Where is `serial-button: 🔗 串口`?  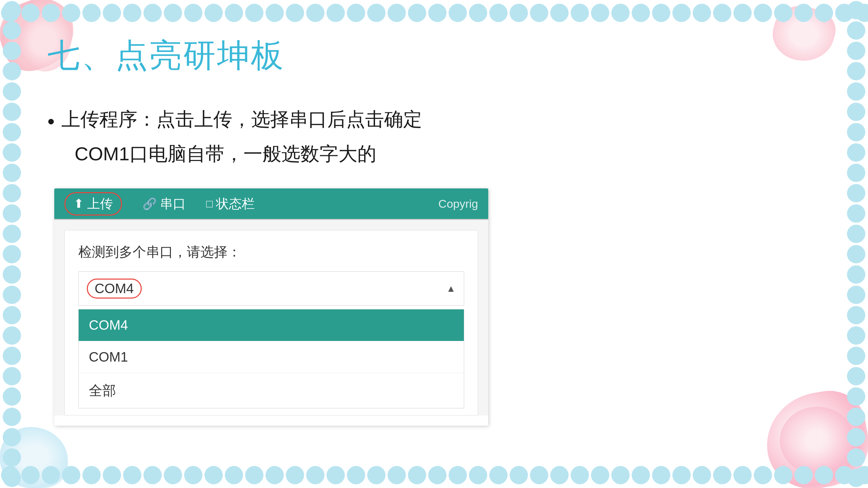 serial-button: 🔗 串口 is located at coordinates (164, 204).